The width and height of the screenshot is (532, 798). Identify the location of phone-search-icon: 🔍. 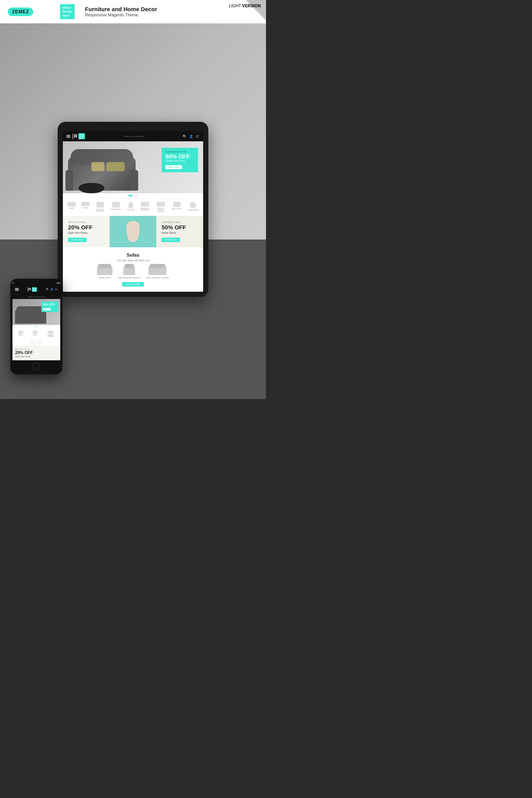
(48, 289).